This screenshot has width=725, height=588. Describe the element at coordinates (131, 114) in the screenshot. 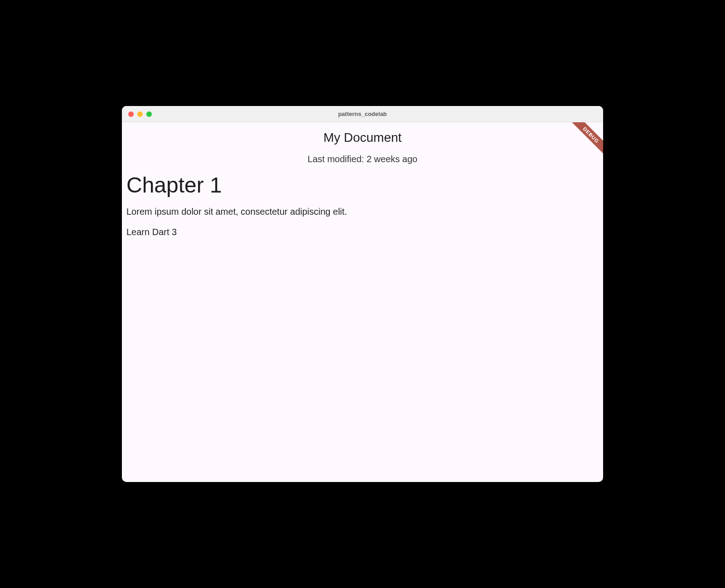

I see `close-icon` at that location.